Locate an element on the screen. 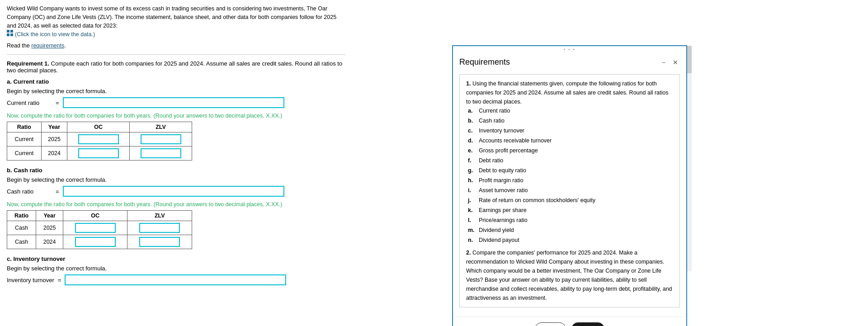  formula-prompt-a: Begin by selecting the correct formula. is located at coordinates (176, 91).